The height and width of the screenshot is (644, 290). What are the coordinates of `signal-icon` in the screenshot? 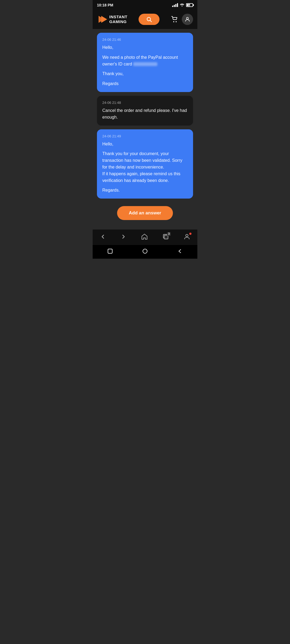 It's located at (175, 5).